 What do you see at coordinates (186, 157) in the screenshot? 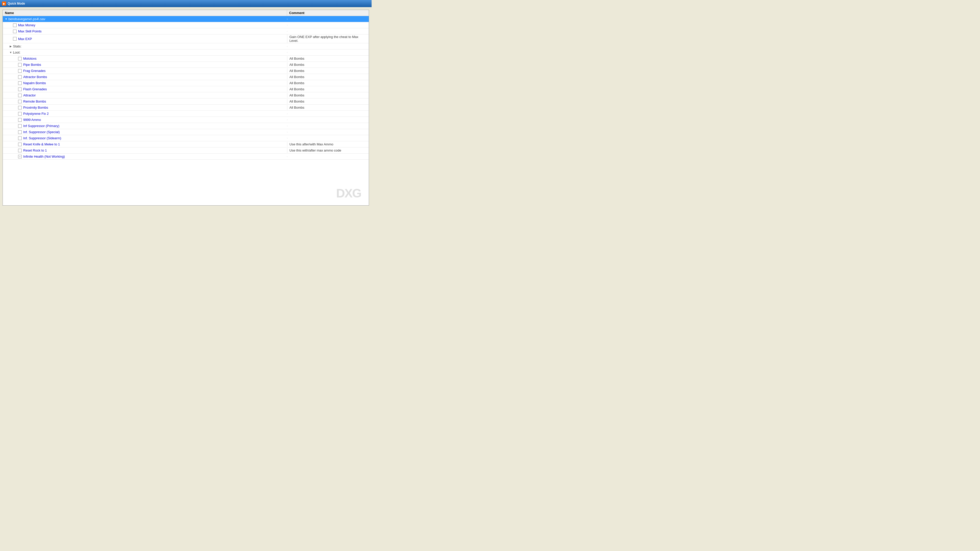
I see `table-row: Infinite Health (Not Working)` at bounding box center [186, 157].